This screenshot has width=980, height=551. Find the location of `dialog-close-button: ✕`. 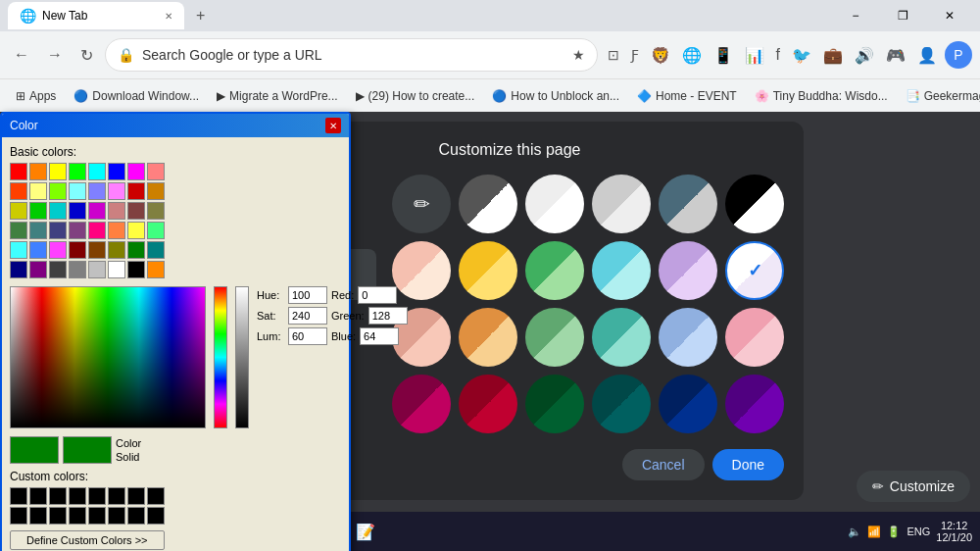

dialog-close-button: ✕ is located at coordinates (333, 125).